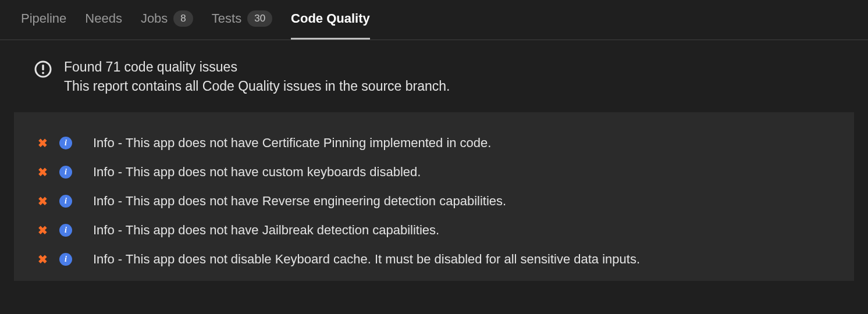  I want to click on summary-text: Found 71 code quality issues This report…, so click(257, 77).